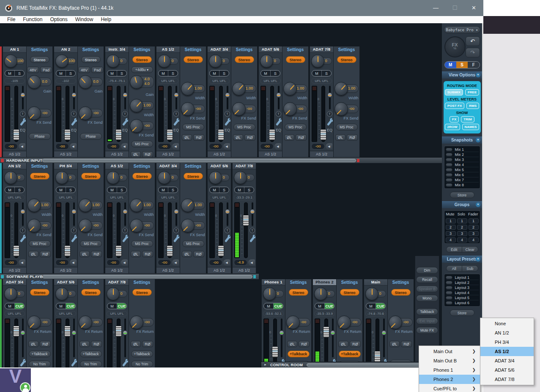  I want to click on cue-button: CUE, so click(70, 306).